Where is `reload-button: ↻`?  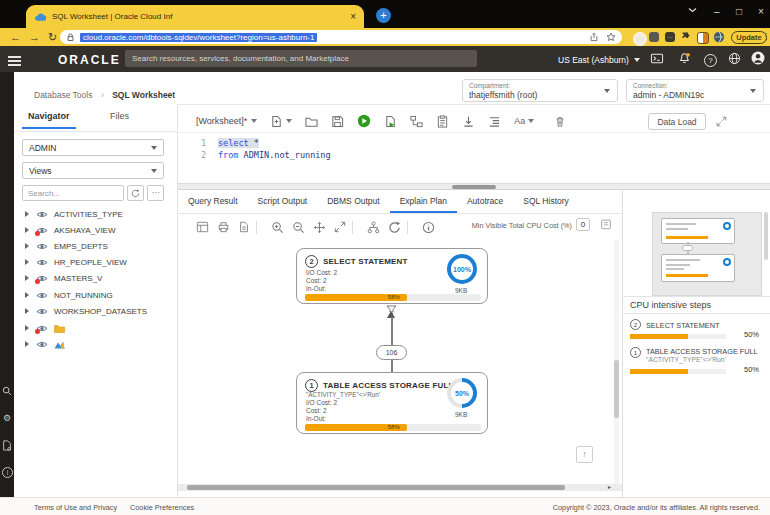
reload-button: ↻ is located at coordinates (52, 38).